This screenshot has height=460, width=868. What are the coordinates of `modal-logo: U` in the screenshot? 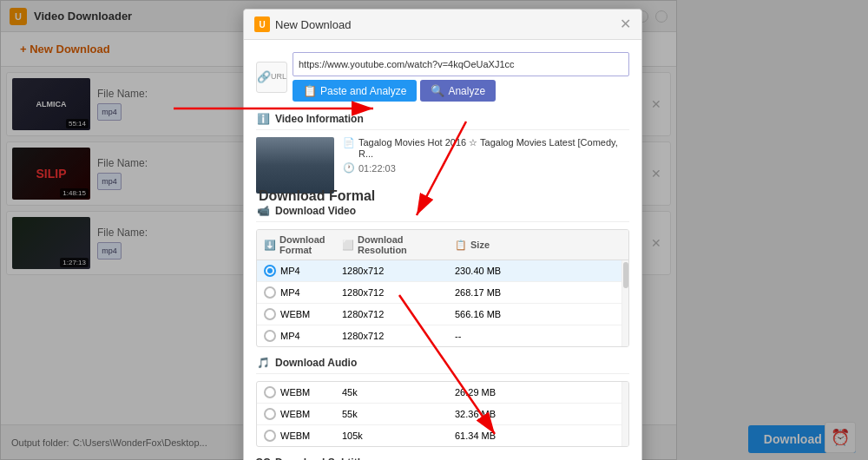 It's located at (262, 24).